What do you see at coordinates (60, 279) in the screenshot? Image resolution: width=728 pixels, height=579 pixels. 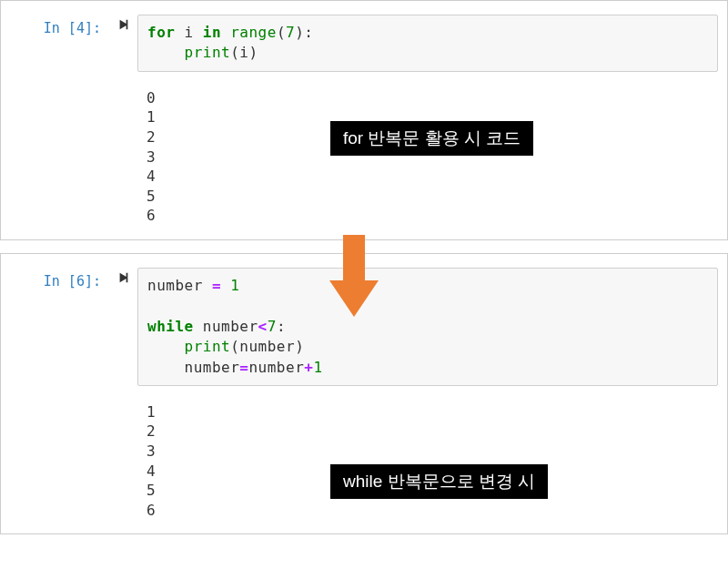 I see `cell-2-prompt: In [6]:` at bounding box center [60, 279].